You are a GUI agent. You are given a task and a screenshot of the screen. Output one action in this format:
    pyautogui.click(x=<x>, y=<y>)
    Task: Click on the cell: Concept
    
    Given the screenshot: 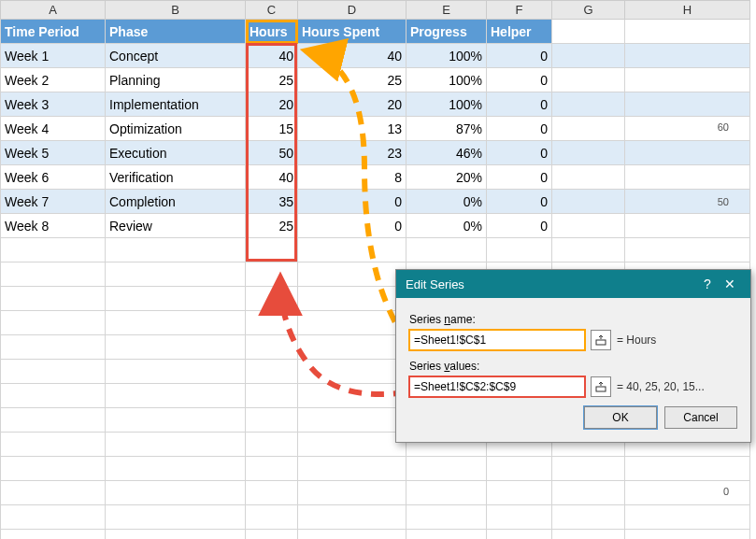 What is the action you would take?
    pyautogui.click(x=176, y=56)
    